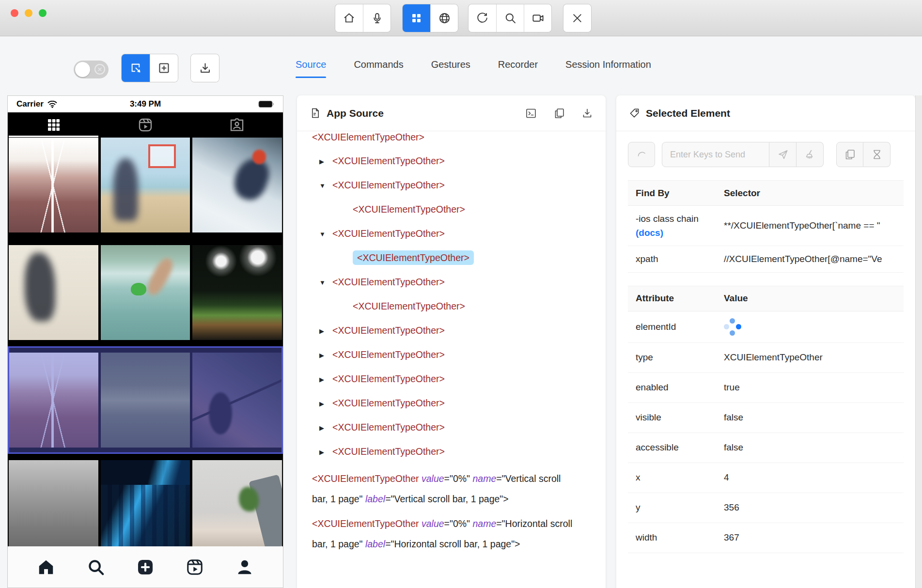 The image size is (922, 588). Describe the element at coordinates (367, 479) in the screenshot. I see `xml-segment: <XCUIElementTypeOther` at that location.